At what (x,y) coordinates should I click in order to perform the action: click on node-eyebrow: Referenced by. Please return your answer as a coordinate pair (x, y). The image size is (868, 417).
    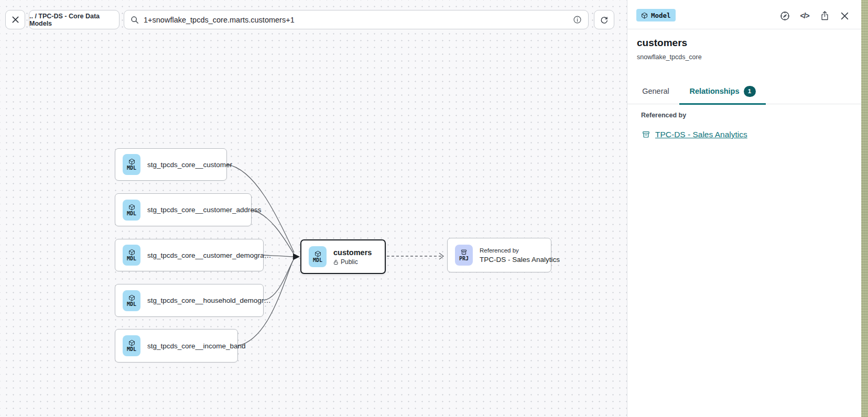
    Looking at the image, I should click on (520, 250).